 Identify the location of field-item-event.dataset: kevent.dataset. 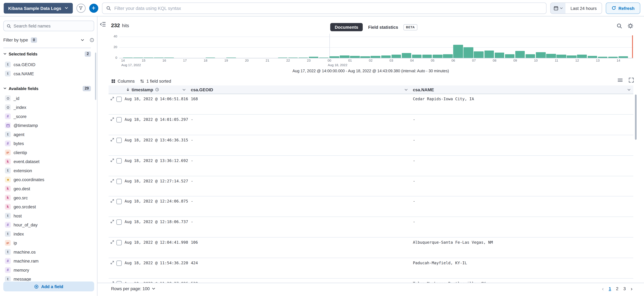
(48, 161).